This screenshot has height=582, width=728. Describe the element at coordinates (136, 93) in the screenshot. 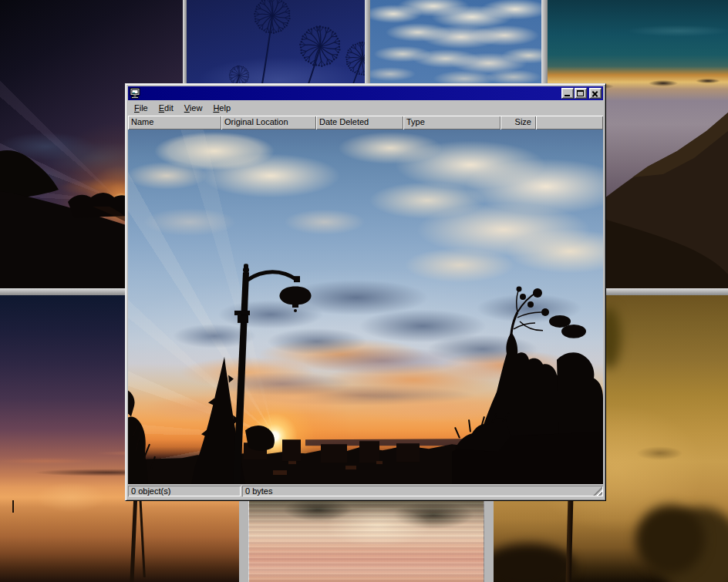

I see `window-icon` at that location.